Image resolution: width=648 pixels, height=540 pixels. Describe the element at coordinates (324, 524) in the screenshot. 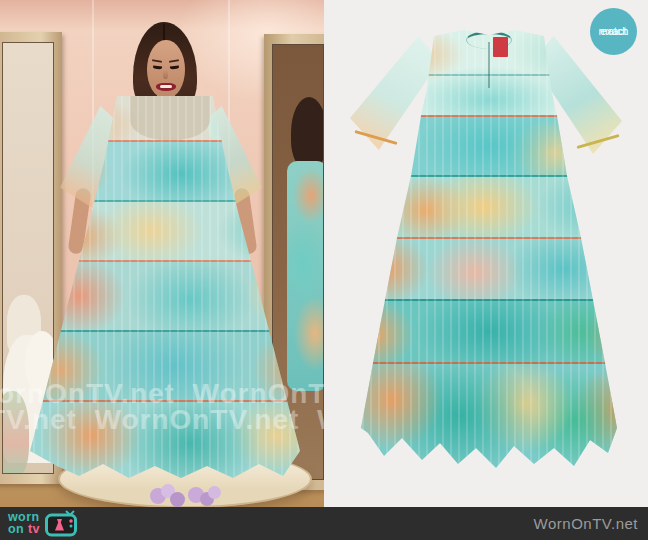

I see `footer-bar: worn on tv WornOnTV.net` at that location.